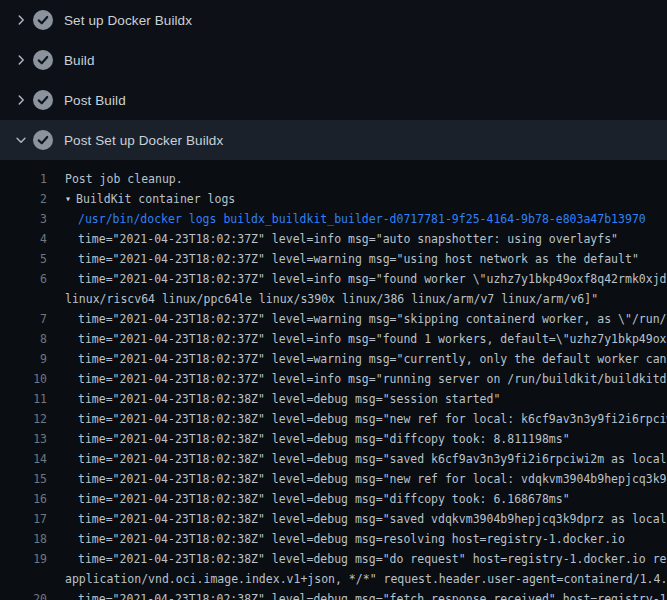 The width and height of the screenshot is (667, 600). Describe the element at coordinates (334, 399) in the screenshot. I see `log-line: 11time="2021-04-23T18:02:38Z" level=debu…` at that location.